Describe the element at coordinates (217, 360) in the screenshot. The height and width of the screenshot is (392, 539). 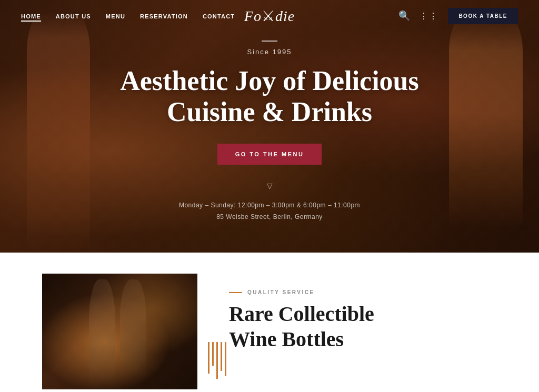
I see `decorative-lines` at that location.